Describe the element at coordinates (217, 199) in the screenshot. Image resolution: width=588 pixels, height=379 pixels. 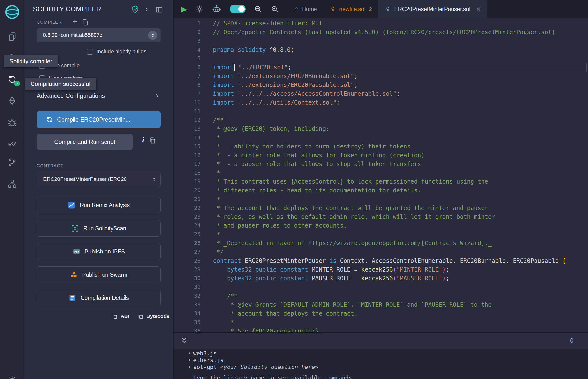
I see `code-text: *` at that location.